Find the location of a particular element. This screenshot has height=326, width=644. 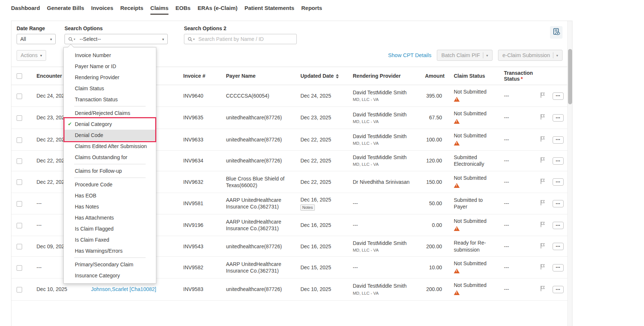

search-options-select: ▾ --Select-- ▾ is located at coordinates (116, 39).